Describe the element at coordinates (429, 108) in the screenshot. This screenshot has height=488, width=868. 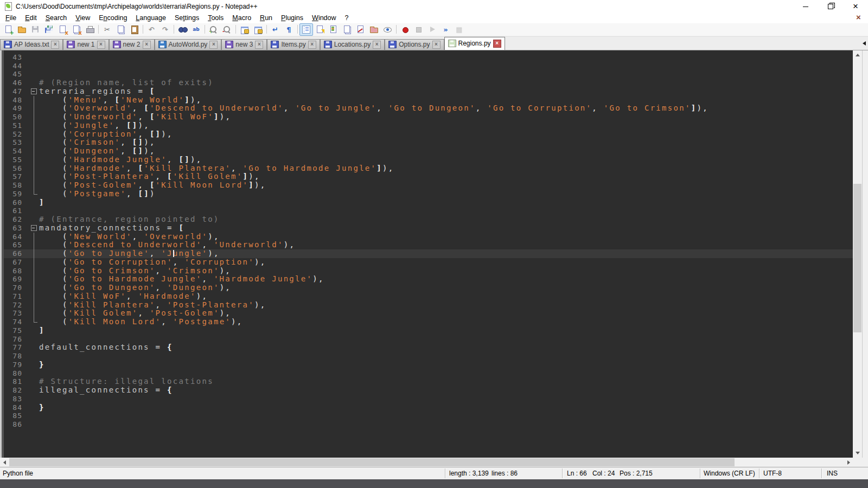
I see `code-line-49: 49 ('Overworld', ['Descend to Underworld…` at that location.